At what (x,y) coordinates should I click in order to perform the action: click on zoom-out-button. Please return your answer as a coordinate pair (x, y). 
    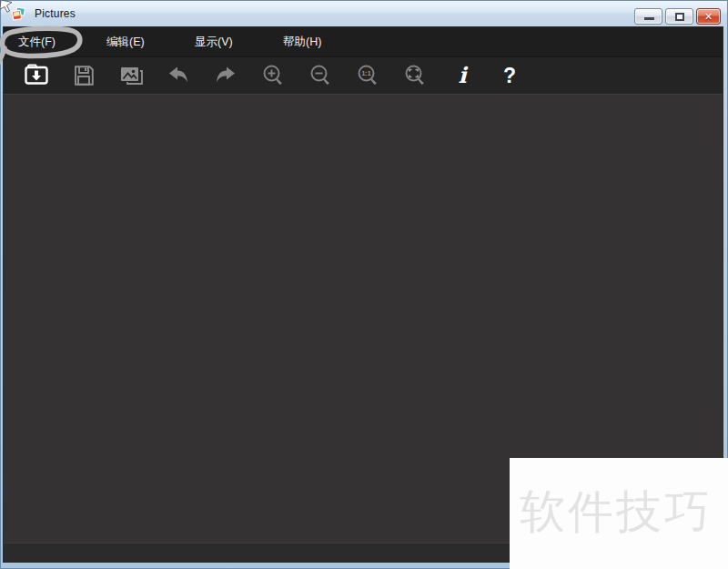
    Looking at the image, I should click on (320, 76).